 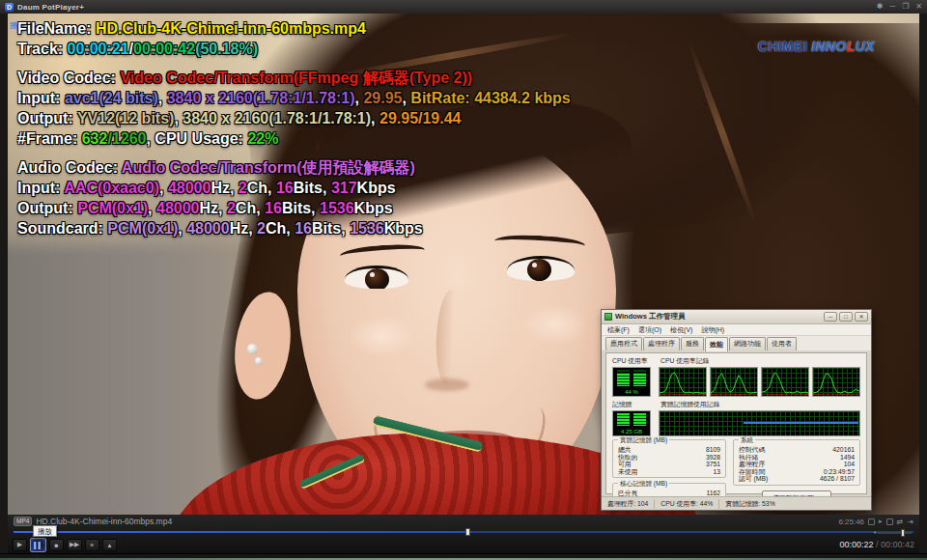 What do you see at coordinates (301, 209) in the screenshot?
I see `text-segment: Bits,` at bounding box center [301, 209].